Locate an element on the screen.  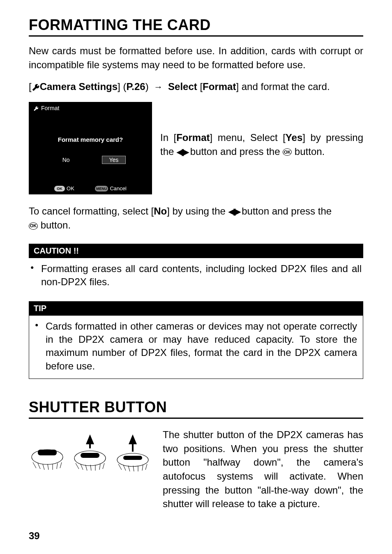
caution-bullet: Formatting erases all card contents, inc… is located at coordinates (196, 275).